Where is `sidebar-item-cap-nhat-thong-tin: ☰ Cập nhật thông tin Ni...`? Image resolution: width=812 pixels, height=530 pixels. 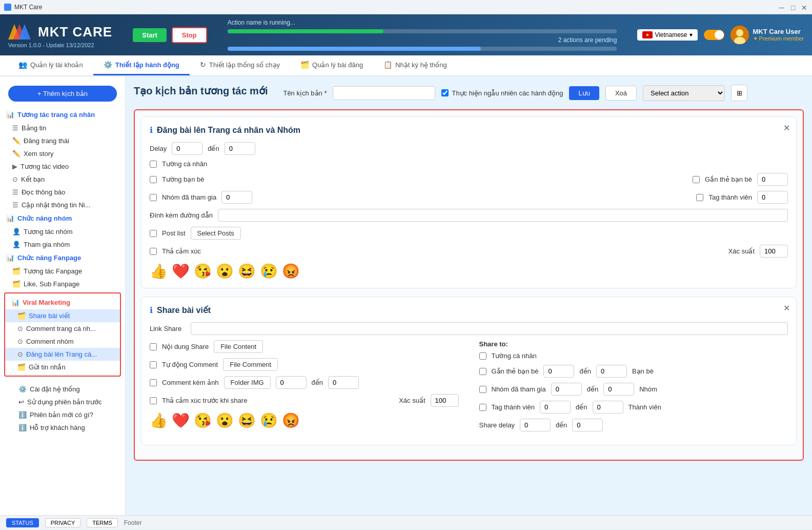
sidebar-item-cap-nhat-thong-tin: ☰ Cập nhật thông tin Ni... is located at coordinates (63, 205).